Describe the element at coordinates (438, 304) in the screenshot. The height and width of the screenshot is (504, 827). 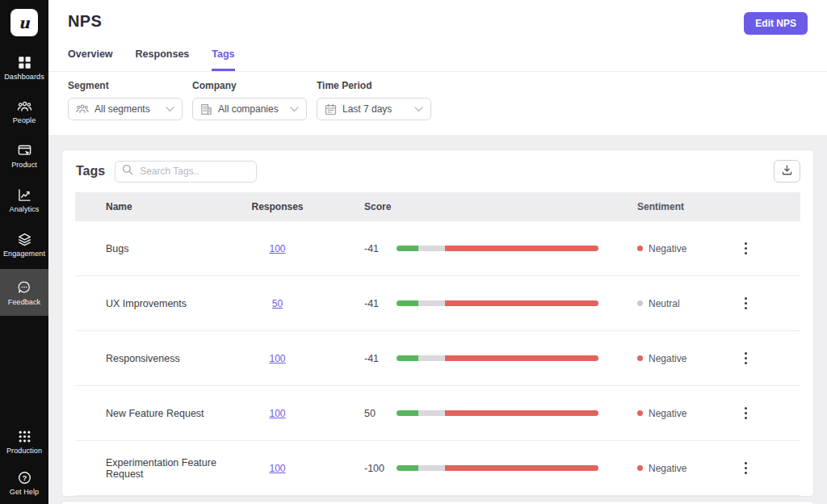
I see `table-row: UX Improvements 50 -41 Neutral` at that location.